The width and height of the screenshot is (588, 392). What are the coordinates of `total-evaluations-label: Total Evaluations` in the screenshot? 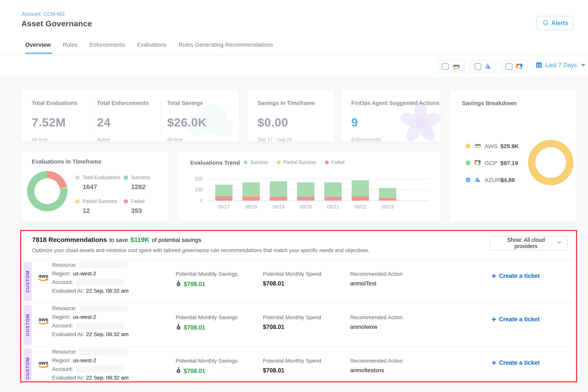 It's located at (54, 103).